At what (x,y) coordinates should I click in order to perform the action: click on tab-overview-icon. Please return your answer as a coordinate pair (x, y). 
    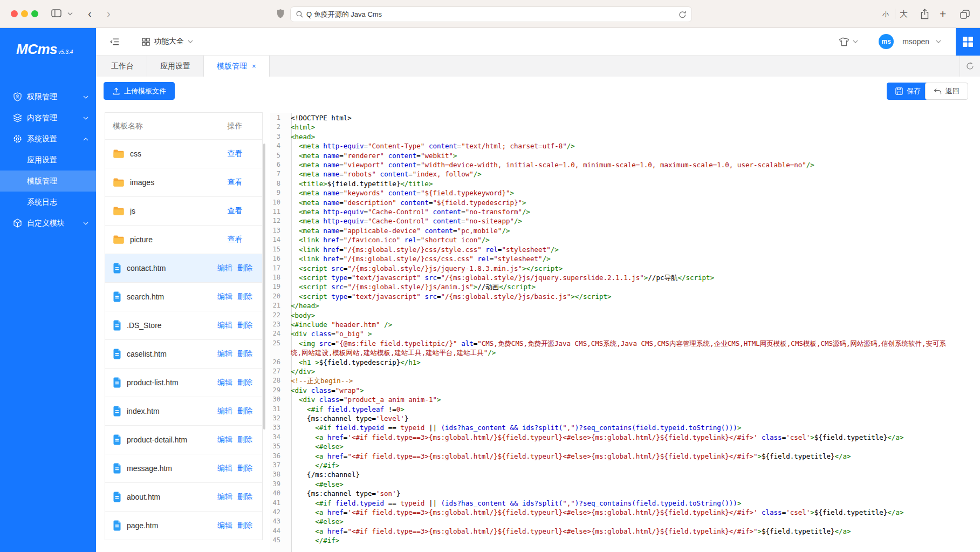
    Looking at the image, I should click on (965, 14).